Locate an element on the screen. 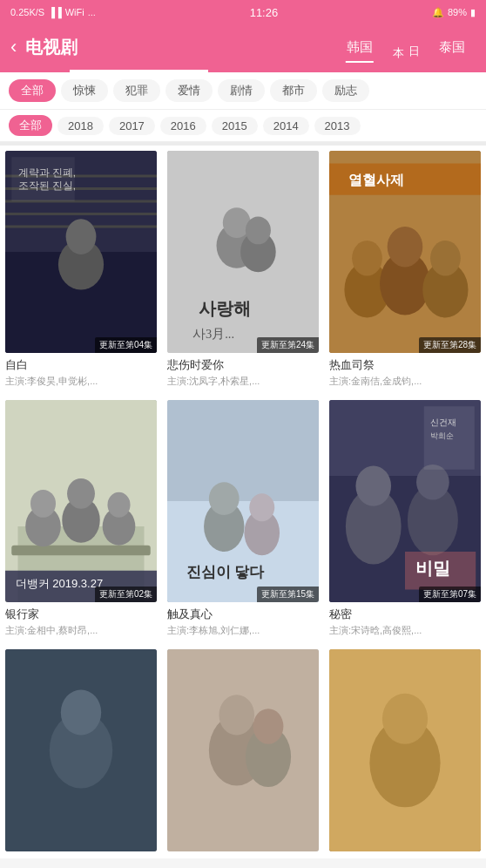 Image resolution: width=486 pixels, height=868 pixels. status-bar: 0.25K/S ▐▐ WiFi ... 11:26 🔔 89% ▮ is located at coordinates (243, 12).